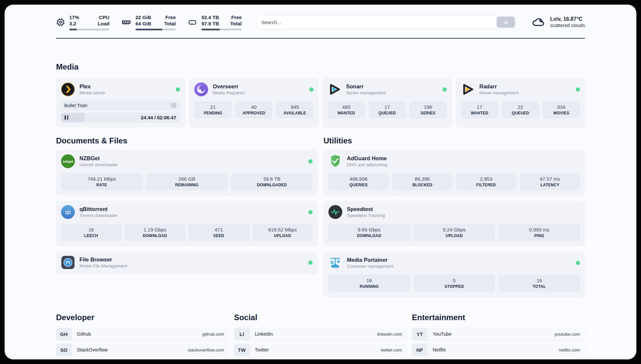  What do you see at coordinates (520, 103) in the screenshot?
I see `app-card-radarr: Radarr Movie management 17 WANTED 22 QUE…` at bounding box center [520, 103].